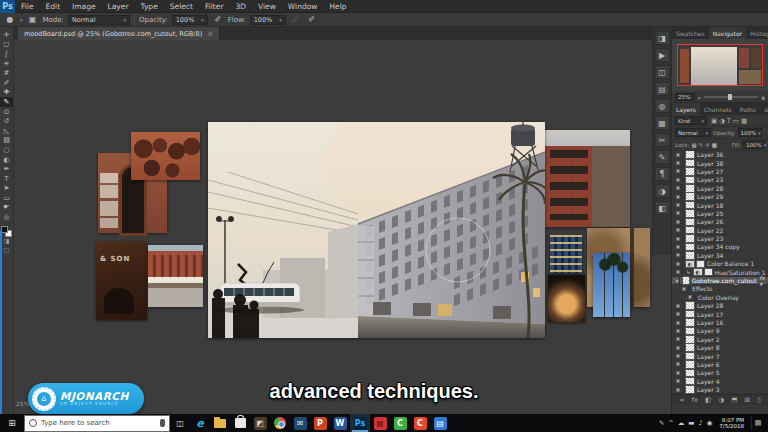 The width and height of the screenshot is (768, 432). I want to click on brush-preset-icon: ●, so click(10, 20).